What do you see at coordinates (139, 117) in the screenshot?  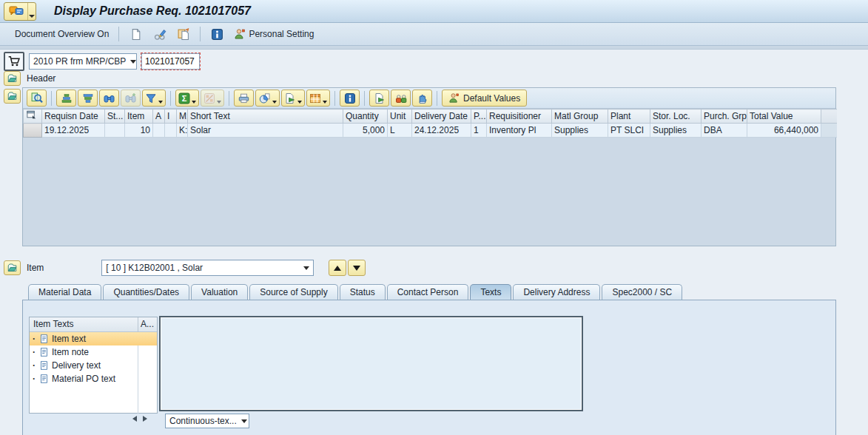 I see `col-header-item: Item` at bounding box center [139, 117].